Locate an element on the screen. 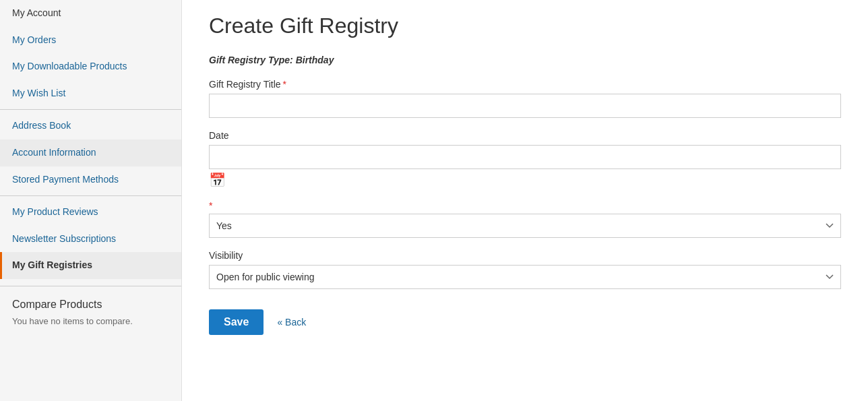 The image size is (868, 401). visibility-field-group: Visibility Open for public viewing is located at coordinates (525, 270).